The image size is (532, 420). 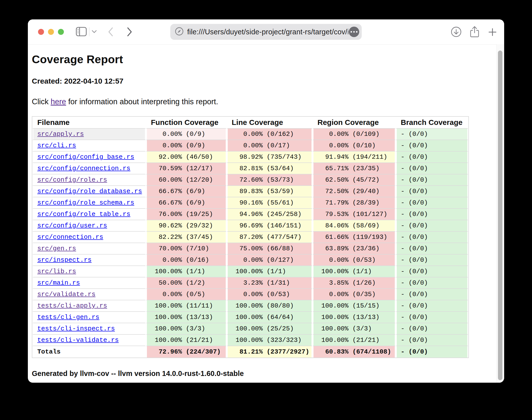 What do you see at coordinates (250, 169) in the screenshot?
I see `table-row: src/config/connection.rs 70.59% (12/17) …` at bounding box center [250, 169].